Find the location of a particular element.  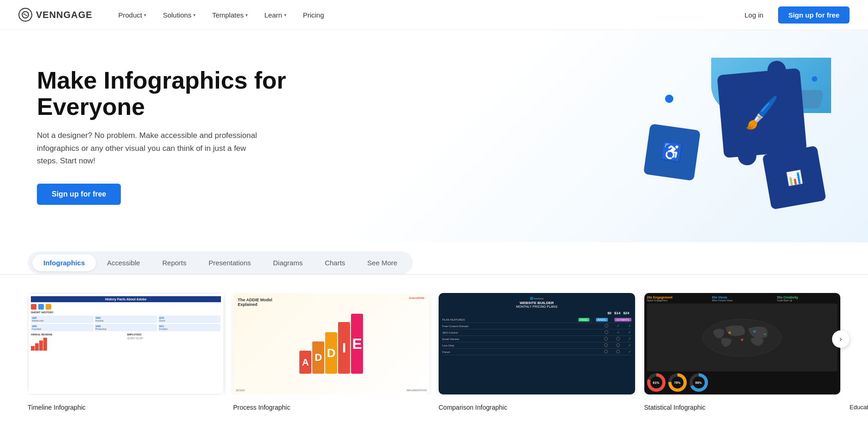

nav-right: Log in Sign up for free is located at coordinates (792, 15).